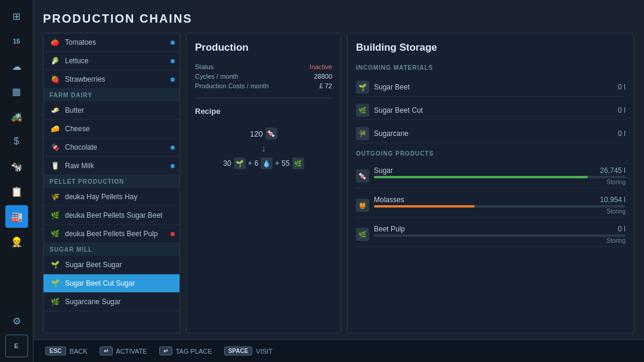 The height and width of the screenshot is (362, 644). Describe the element at coordinates (194, 351) in the screenshot. I see `tag-label: TAG PLACE` at that location.